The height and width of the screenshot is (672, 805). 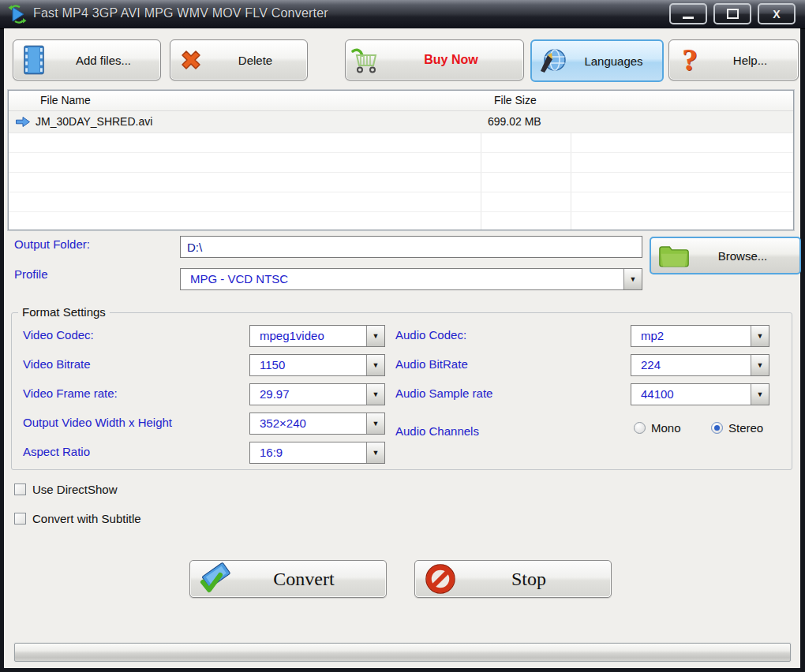 What do you see at coordinates (732, 14) in the screenshot?
I see `maximize-button` at bounding box center [732, 14].